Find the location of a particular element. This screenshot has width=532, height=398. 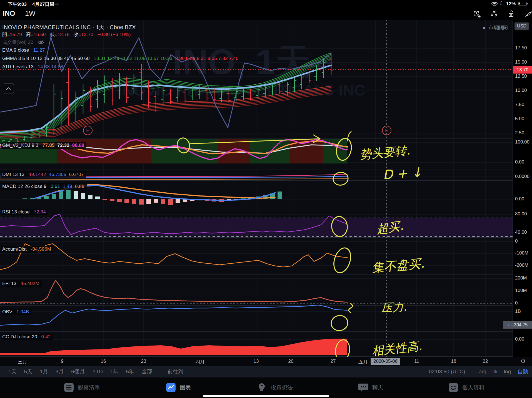

status-bar: 下午9:03 4月27日周一 ☾ 12% is located at coordinates (266, 4).